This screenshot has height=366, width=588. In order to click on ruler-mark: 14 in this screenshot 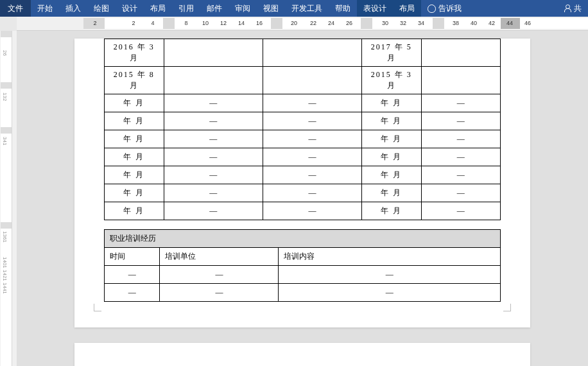, I will do `click(241, 23)`.